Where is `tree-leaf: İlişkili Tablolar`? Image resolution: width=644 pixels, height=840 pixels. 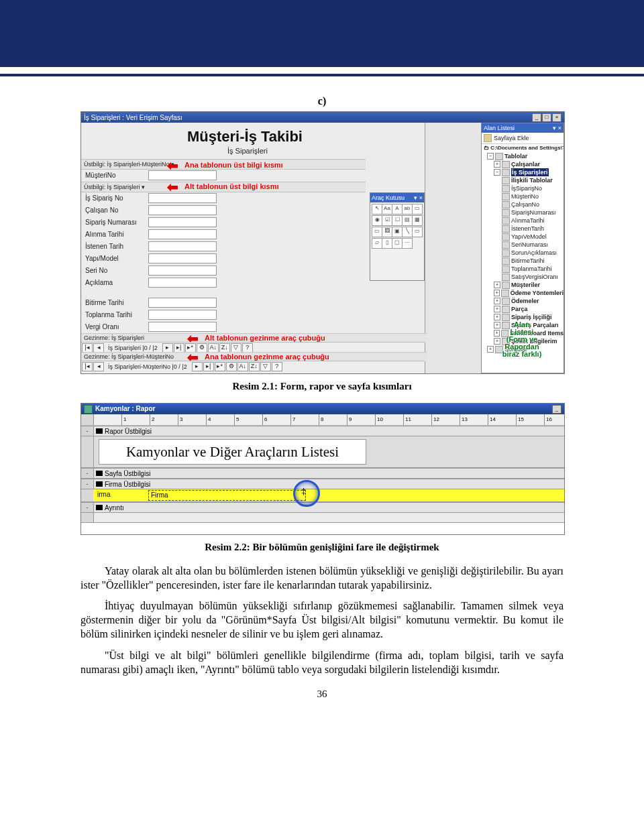
tree-leaf: İlişkili Tablolar is located at coordinates (524, 180).